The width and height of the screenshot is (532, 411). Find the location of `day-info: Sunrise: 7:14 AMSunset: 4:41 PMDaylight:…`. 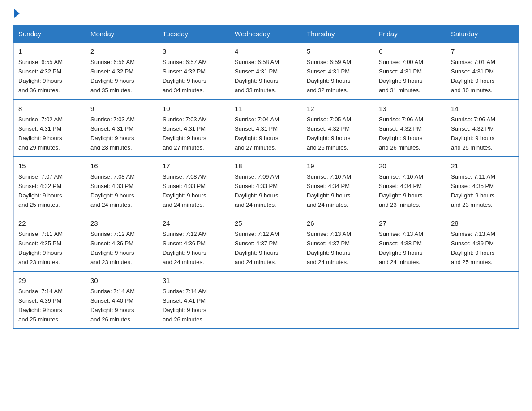

day-info: Sunrise: 7:14 AMSunset: 4:41 PMDaylight:… is located at coordinates (184, 305).